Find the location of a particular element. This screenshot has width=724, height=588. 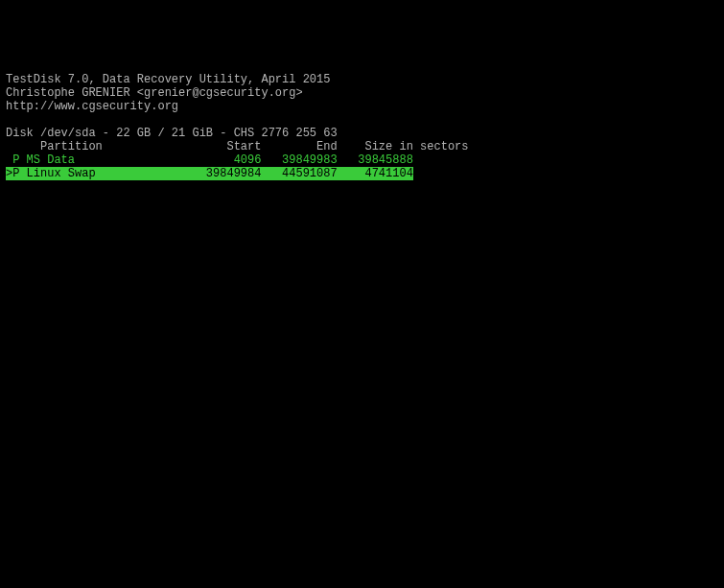

partition-row: >P Linux Swap 39849984 44591087 4741104 is located at coordinates (209, 174).